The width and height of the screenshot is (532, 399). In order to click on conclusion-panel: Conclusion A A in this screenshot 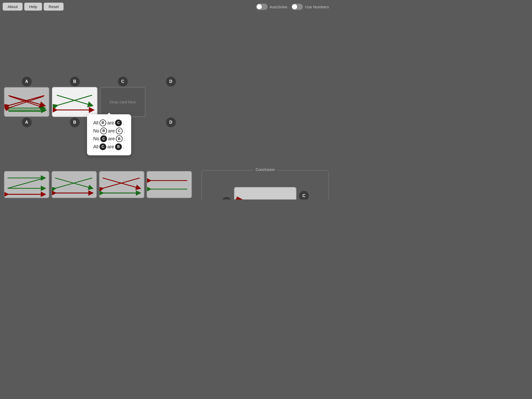, I will do `click(265, 185)`.